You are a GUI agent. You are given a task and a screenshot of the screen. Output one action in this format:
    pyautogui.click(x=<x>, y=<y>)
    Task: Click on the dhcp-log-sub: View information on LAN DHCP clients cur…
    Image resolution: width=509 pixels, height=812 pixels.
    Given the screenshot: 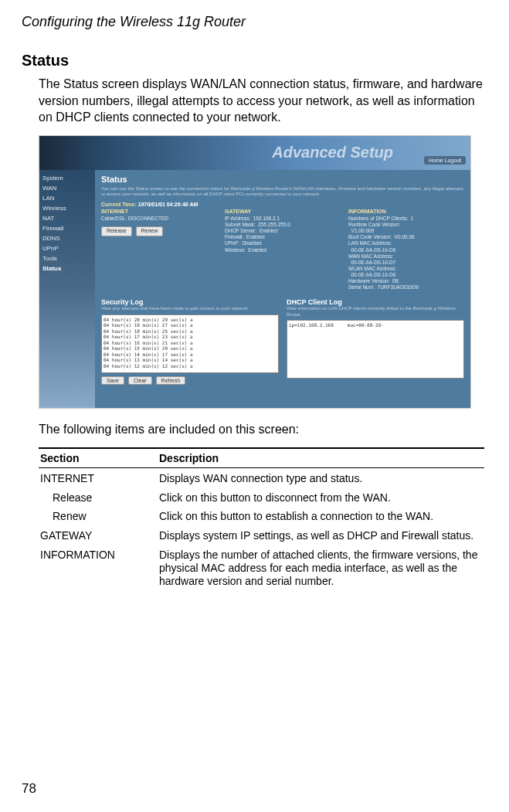 What is the action you would take?
    pyautogui.click(x=375, y=311)
    